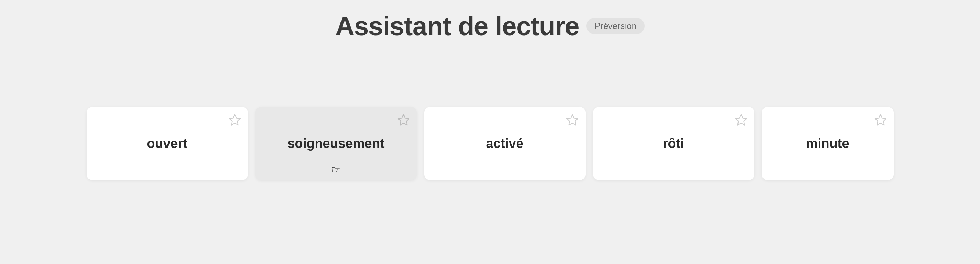 The height and width of the screenshot is (264, 980). What do you see at coordinates (505, 144) in the screenshot?
I see `word-card-active: activé` at bounding box center [505, 144].